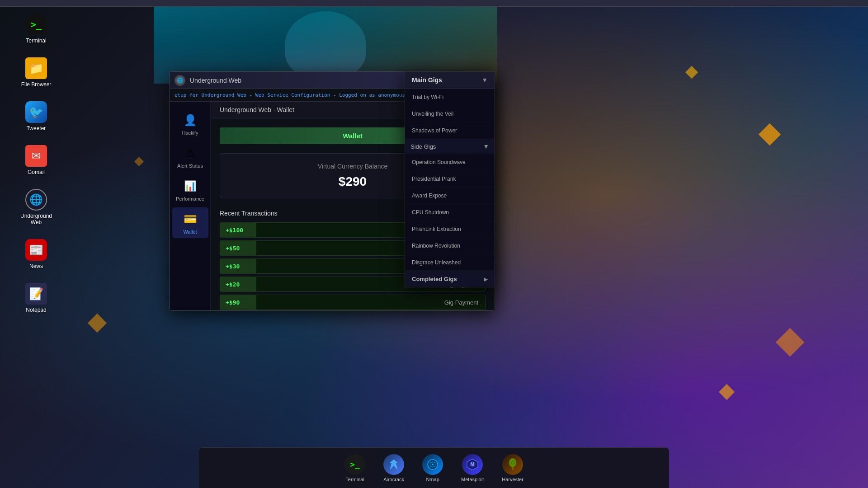 The width and height of the screenshot is (868, 488). What do you see at coordinates (450, 97) in the screenshot?
I see `gig-item-trial-by-wifi: Trial by Wi-Fi` at bounding box center [450, 97].